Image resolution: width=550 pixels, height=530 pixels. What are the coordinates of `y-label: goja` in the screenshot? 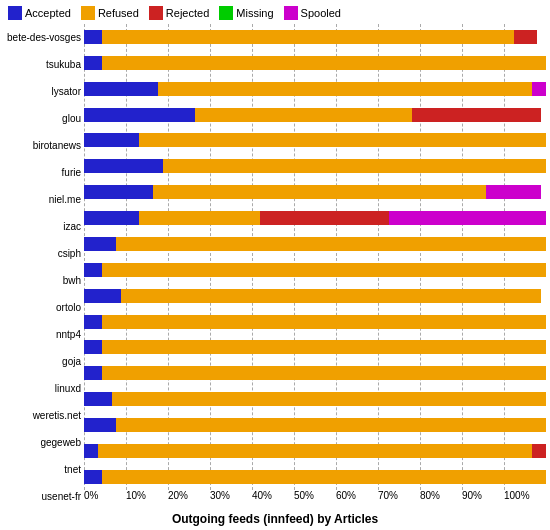 It's located at (42, 362).